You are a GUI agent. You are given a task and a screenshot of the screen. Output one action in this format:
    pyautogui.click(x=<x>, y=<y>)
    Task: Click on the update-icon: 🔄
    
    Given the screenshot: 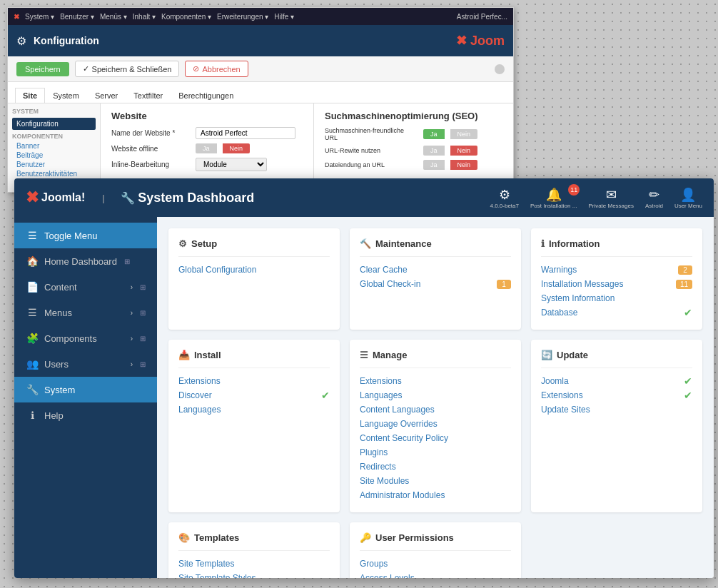 What is the action you would take?
    pyautogui.click(x=547, y=355)
    